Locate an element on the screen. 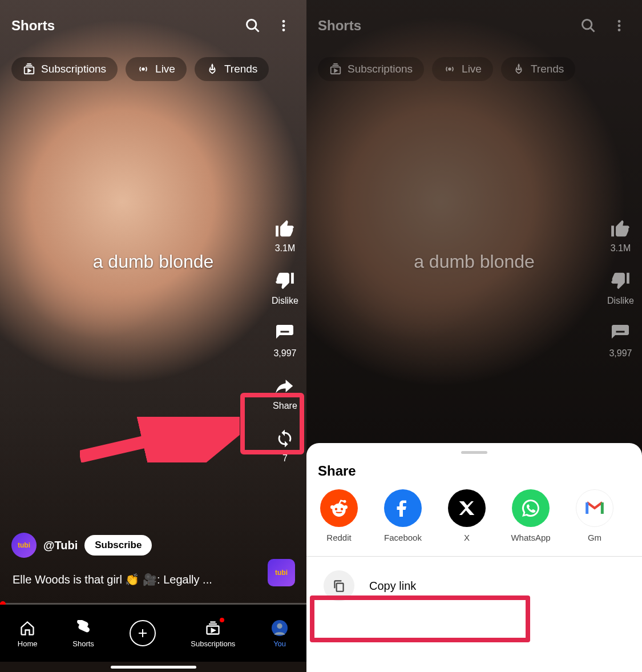 The width and height of the screenshot is (642, 672). chip-label: Trends is located at coordinates (241, 69).